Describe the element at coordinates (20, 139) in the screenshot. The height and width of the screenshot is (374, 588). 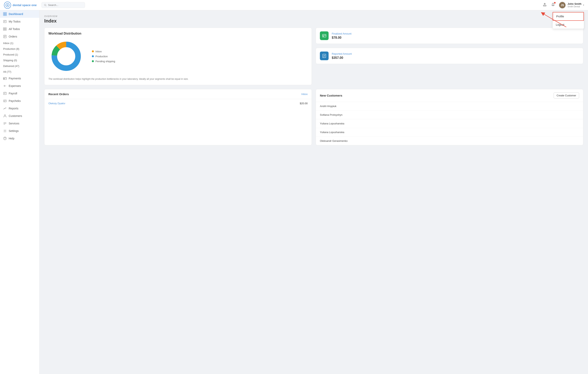
I see `sidebar-item-help: Help` at that location.